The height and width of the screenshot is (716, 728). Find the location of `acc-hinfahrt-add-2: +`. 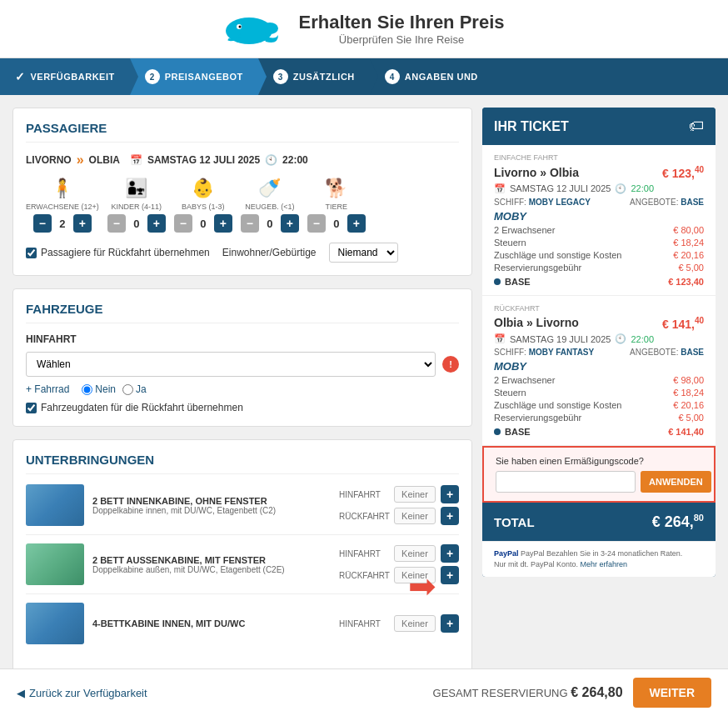

acc-hinfahrt-add-2: + is located at coordinates (450, 553).